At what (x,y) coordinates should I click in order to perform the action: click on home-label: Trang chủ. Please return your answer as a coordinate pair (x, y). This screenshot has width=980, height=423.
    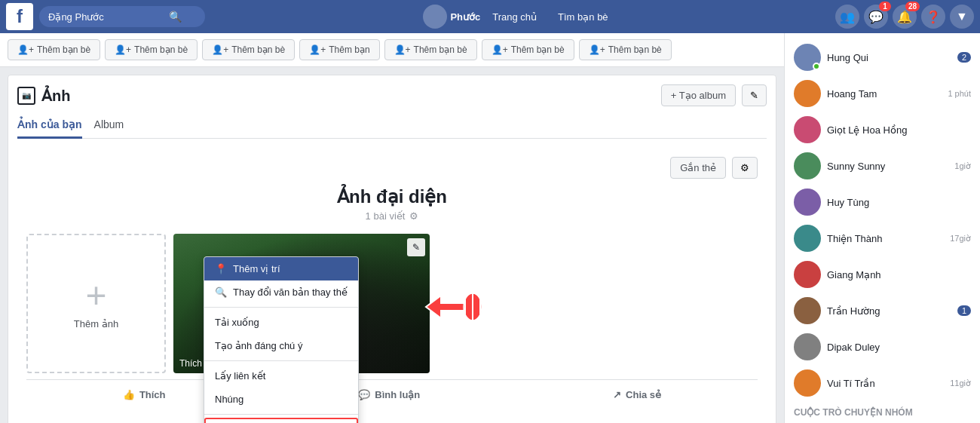
    Looking at the image, I should click on (514, 17).